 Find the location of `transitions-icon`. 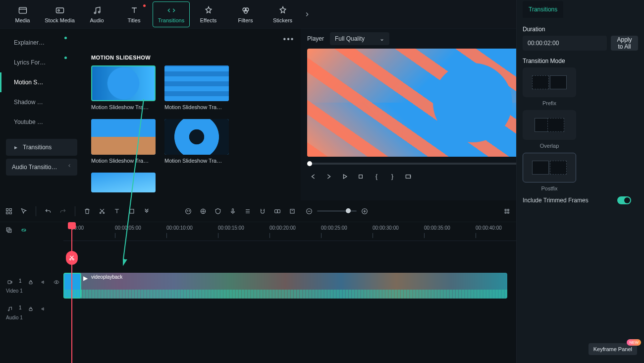

transitions-icon is located at coordinates (171, 10).